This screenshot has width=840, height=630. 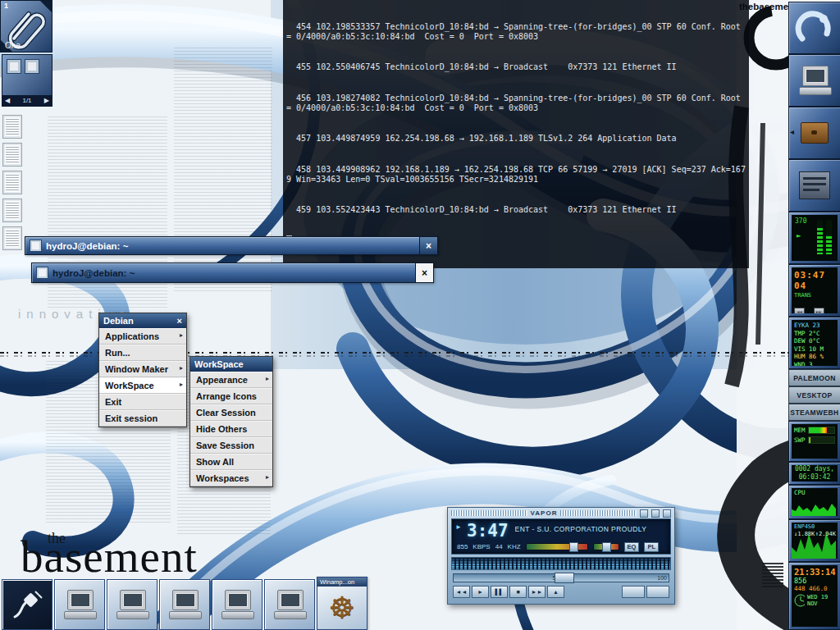 I want to click on weather-visibility: VIS 10 M, so click(x=815, y=349).